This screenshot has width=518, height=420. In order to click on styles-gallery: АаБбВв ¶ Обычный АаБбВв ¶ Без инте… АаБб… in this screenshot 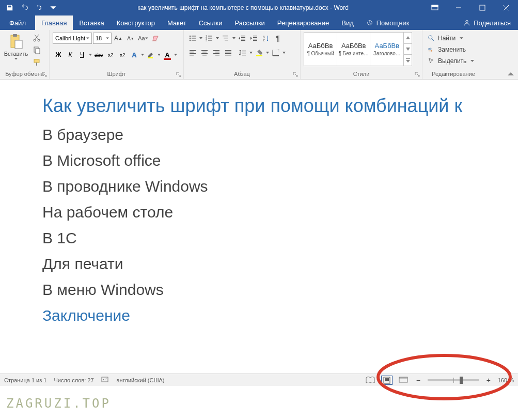, I will do `click(358, 49)`.